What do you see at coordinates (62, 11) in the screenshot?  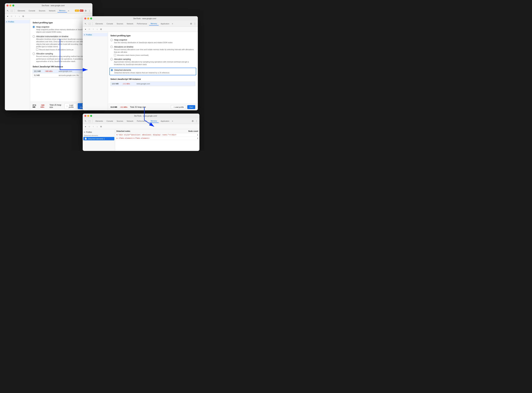 I see `tab-memory-1: Memory` at bounding box center [62, 11].